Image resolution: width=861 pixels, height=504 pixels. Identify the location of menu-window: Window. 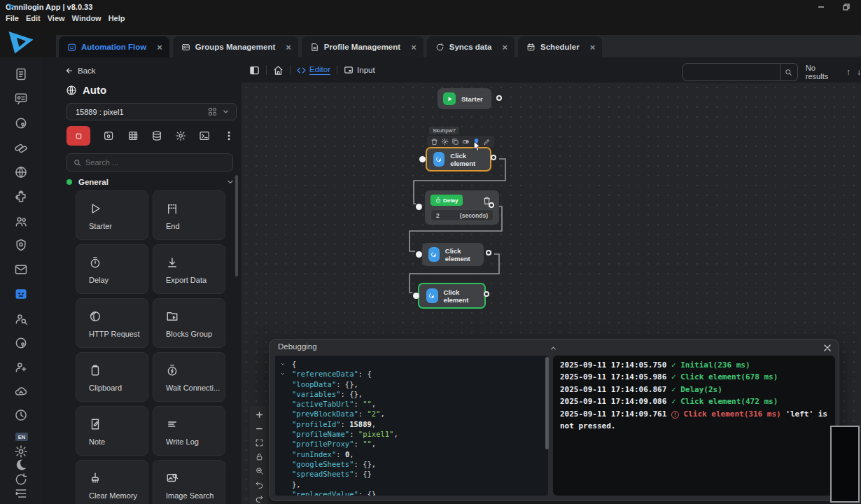
(87, 20).